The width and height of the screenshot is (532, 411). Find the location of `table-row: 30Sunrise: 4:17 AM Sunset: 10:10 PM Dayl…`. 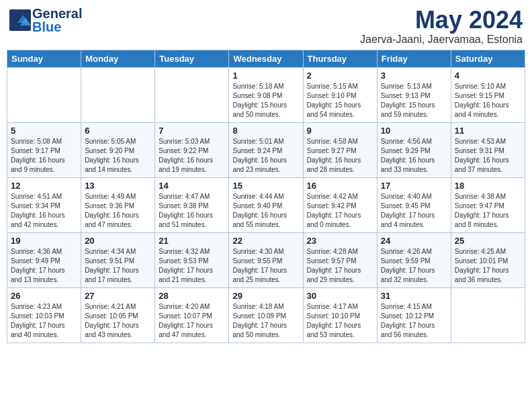

table-row: 30Sunrise: 4:17 AM Sunset: 10:10 PM Dayl… is located at coordinates (340, 315).